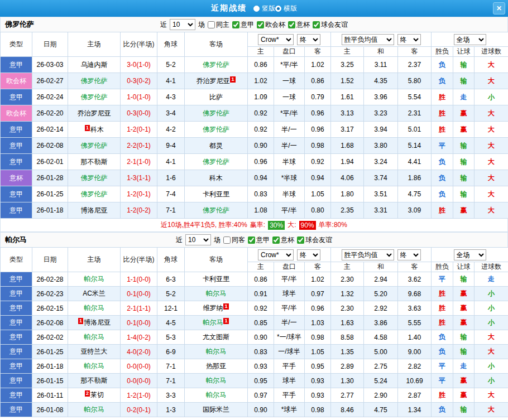 The height and width of the screenshot is (420, 508). I want to click on handicap-away-odds: 0.92, so click(318, 162).